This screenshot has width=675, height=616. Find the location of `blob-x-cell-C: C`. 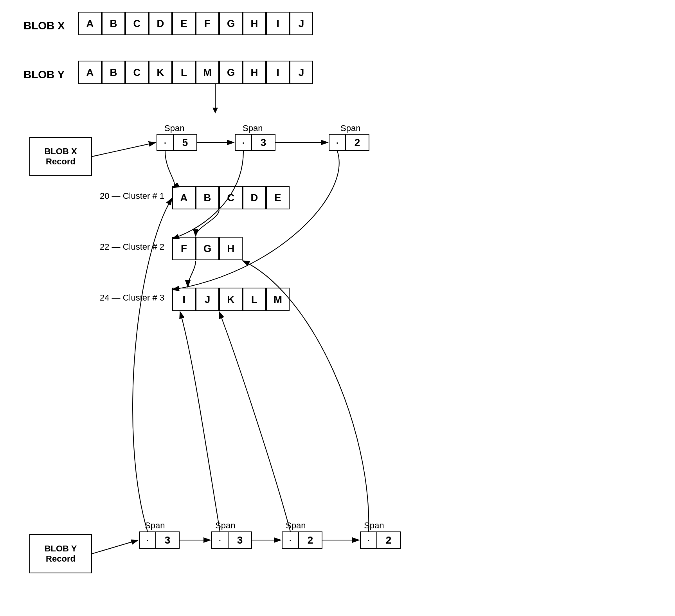

blob-x-cell-C: C is located at coordinates (137, 23).